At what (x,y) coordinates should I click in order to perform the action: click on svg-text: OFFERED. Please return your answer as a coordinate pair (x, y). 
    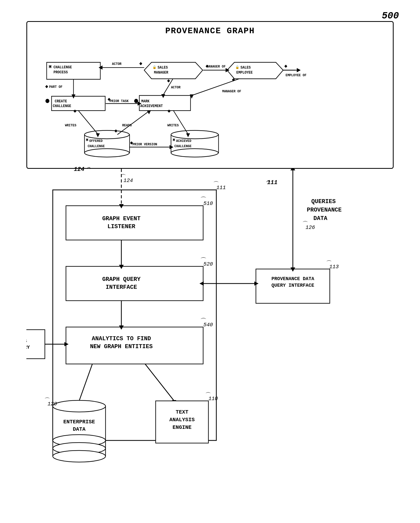
    Looking at the image, I should click on (96, 141).